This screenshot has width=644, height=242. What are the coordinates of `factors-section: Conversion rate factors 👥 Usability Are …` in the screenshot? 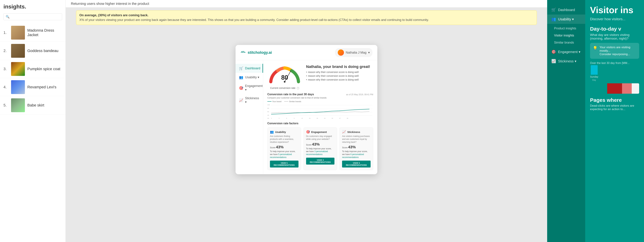 It's located at (320, 146).